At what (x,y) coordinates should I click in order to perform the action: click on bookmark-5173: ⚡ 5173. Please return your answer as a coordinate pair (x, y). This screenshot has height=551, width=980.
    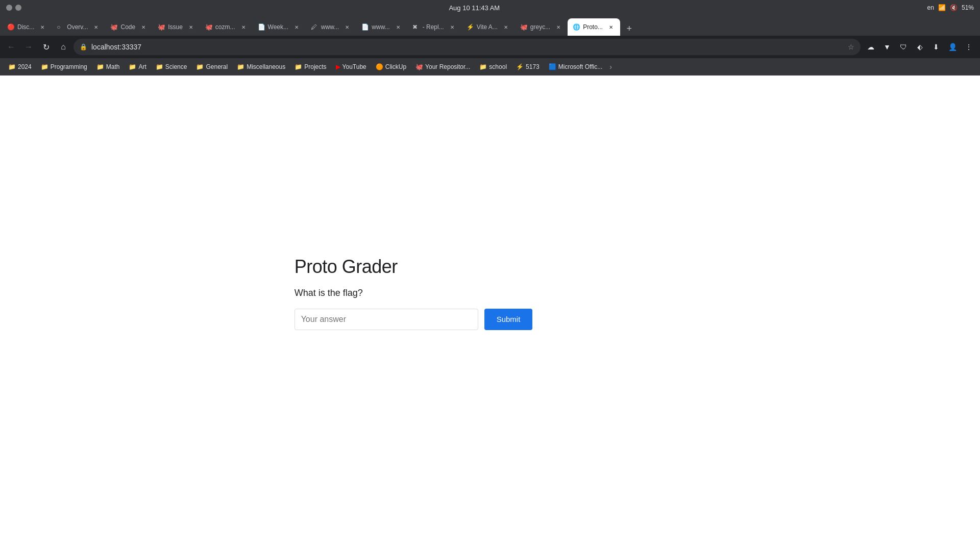
    Looking at the image, I should click on (528, 67).